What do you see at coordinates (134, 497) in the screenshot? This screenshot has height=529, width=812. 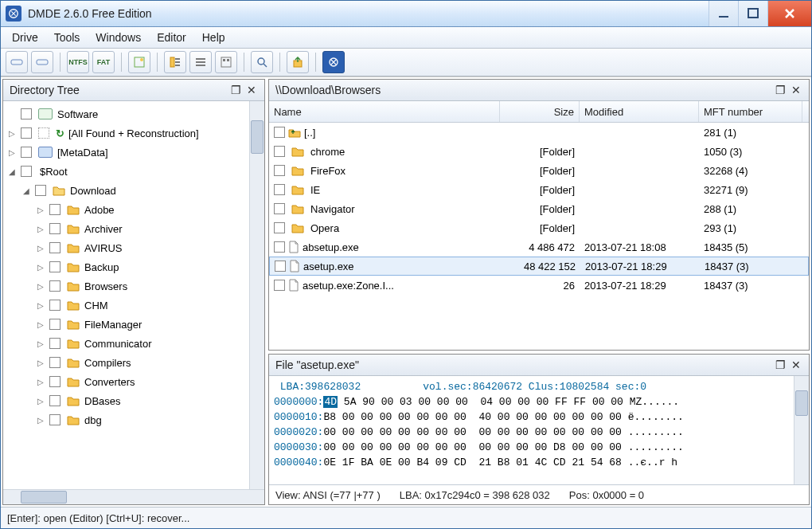 I see `tree-hscrollbar` at bounding box center [134, 497].